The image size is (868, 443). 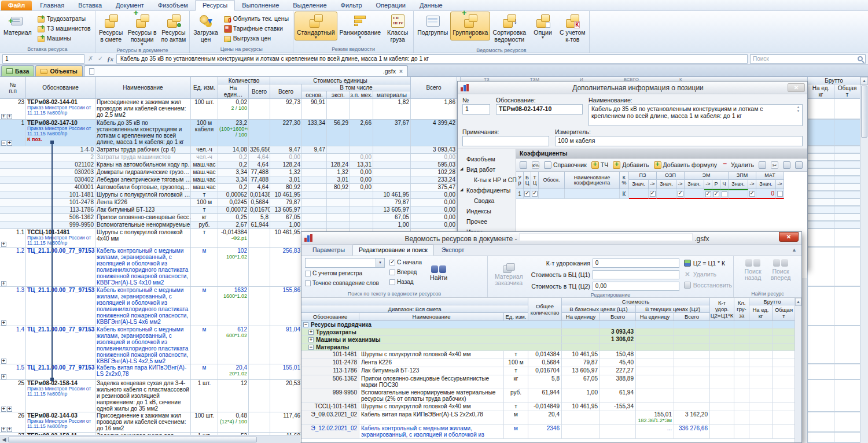 I want to click on group-row: +Машины и механизмы1 306,02, so click(x=551, y=340).